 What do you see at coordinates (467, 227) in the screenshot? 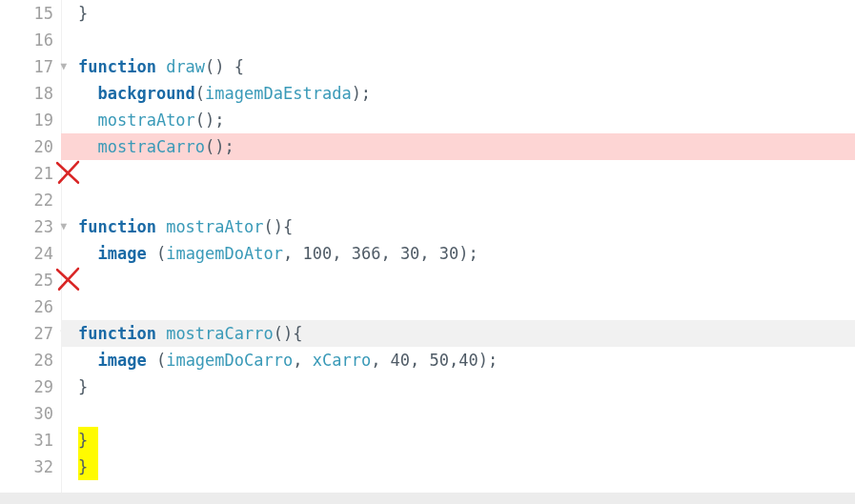
I see `code-line: function mostraAtor(){` at bounding box center [467, 227].